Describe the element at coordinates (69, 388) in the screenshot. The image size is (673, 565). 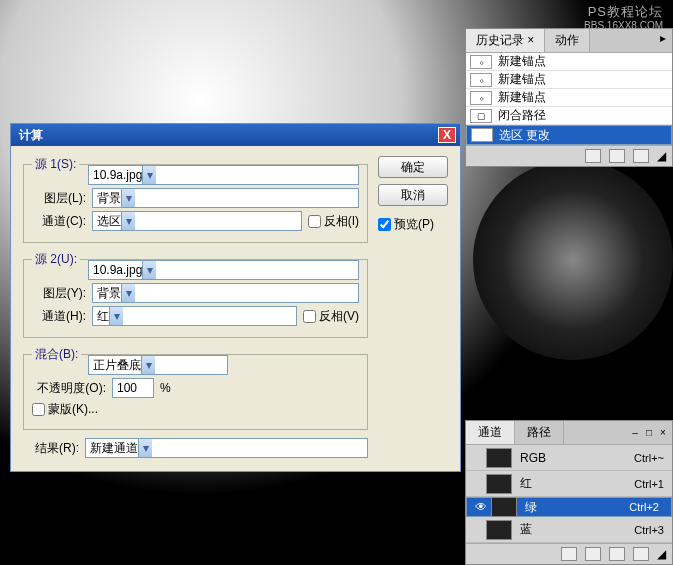
I see `opacity-label: 不透明度(O):` at that location.